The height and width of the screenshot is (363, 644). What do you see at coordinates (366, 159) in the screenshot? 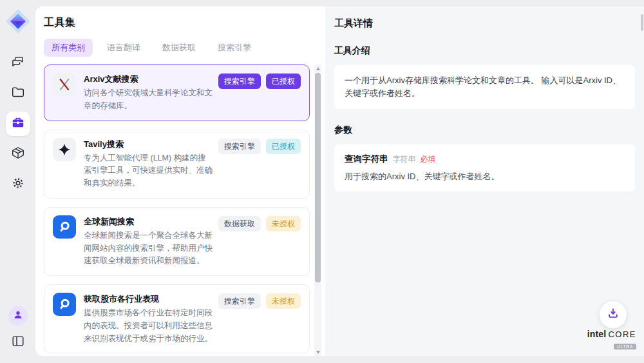
I see `param-name: 查询字符串` at bounding box center [366, 159].